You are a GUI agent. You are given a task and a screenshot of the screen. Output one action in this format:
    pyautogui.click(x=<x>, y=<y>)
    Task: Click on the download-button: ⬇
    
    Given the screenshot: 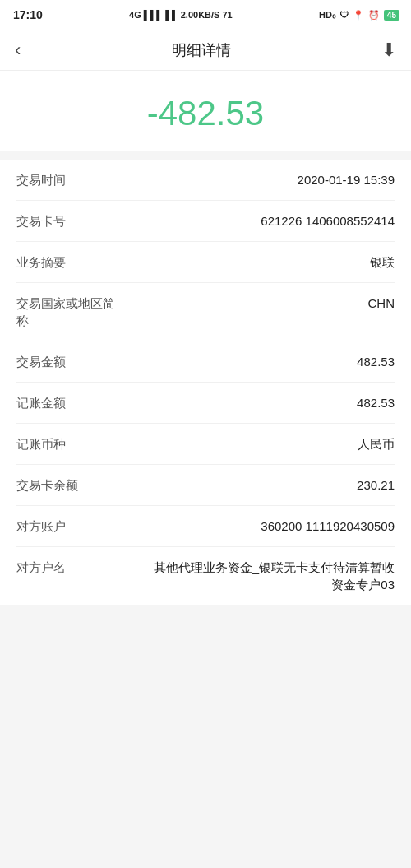 What is the action you would take?
    pyautogui.click(x=389, y=50)
    